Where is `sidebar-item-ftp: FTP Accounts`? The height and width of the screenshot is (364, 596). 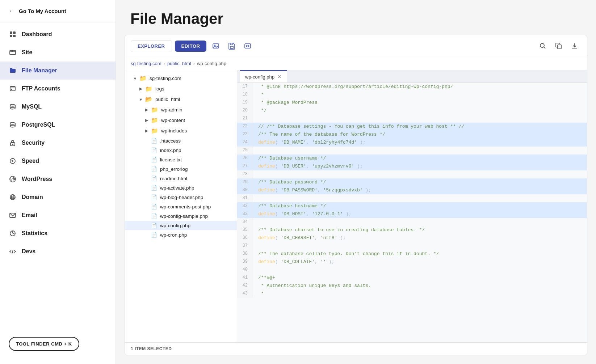 sidebar-item-ftp: FTP Accounts is located at coordinates (58, 89).